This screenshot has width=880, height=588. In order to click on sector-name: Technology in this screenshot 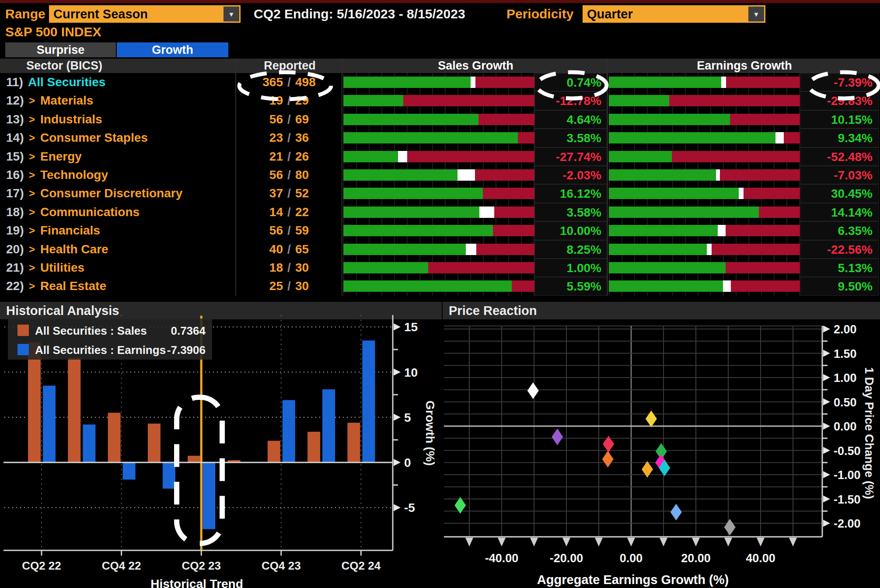, I will do `click(74, 175)`.